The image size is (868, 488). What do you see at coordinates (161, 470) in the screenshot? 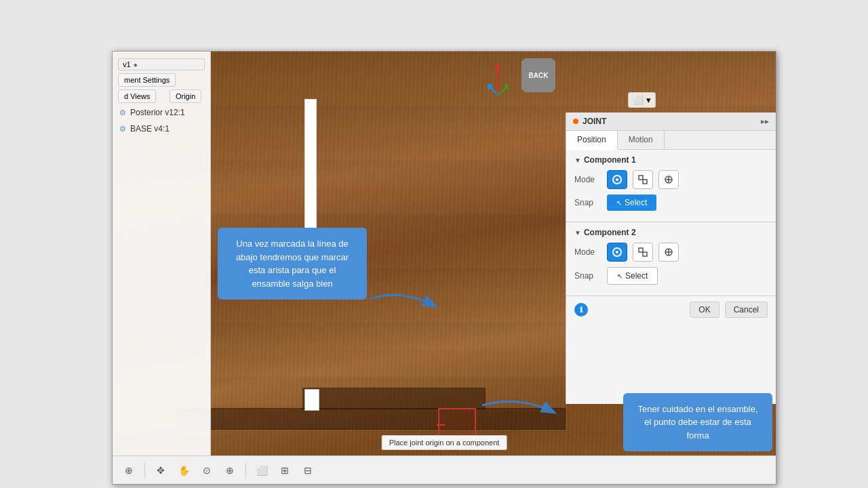
I see `toolbar-pan-icon: ✥` at bounding box center [161, 470].